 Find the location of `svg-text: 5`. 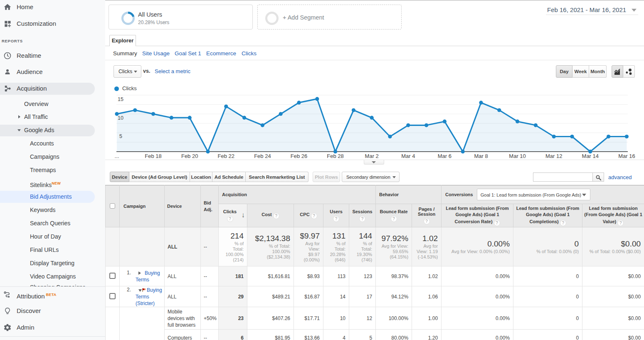

svg-text: 5 is located at coordinates (121, 136).